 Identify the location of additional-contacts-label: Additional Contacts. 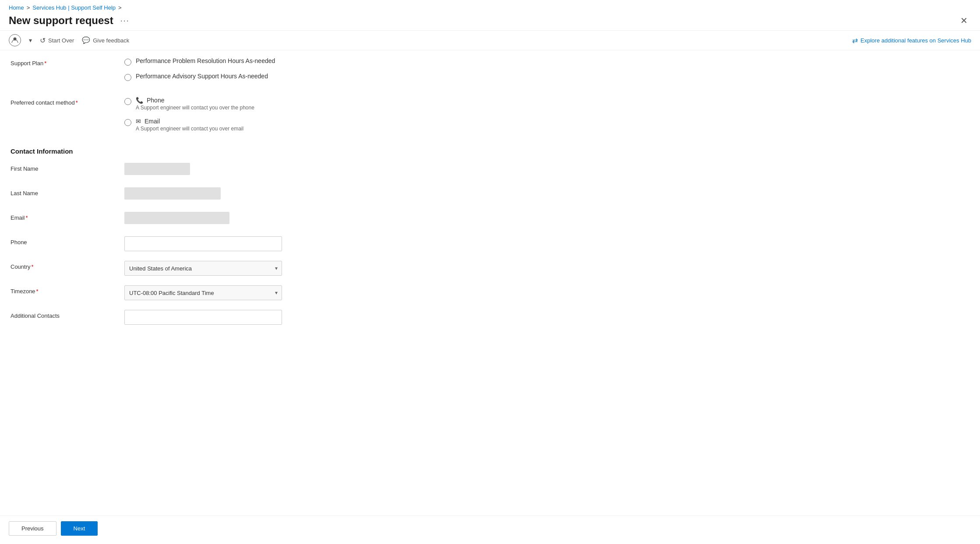
(67, 314).